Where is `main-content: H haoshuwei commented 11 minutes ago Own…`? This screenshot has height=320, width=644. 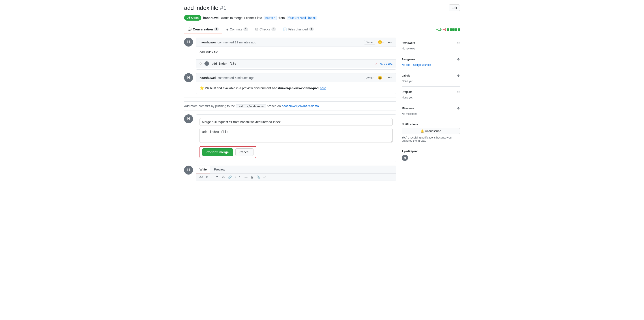 main-content: H haoshuwei commented 11 minutes ago Own… is located at coordinates (290, 109).